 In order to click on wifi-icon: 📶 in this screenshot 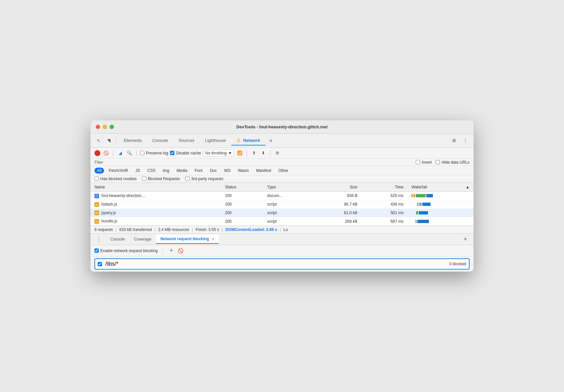, I will do `click(240, 153)`.